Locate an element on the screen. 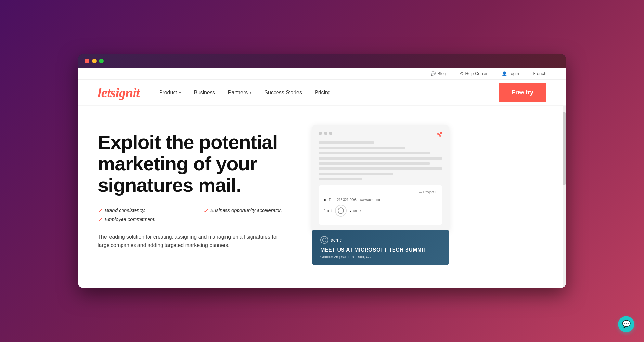 The width and height of the screenshot is (644, 342). product-label: Product is located at coordinates (168, 93).